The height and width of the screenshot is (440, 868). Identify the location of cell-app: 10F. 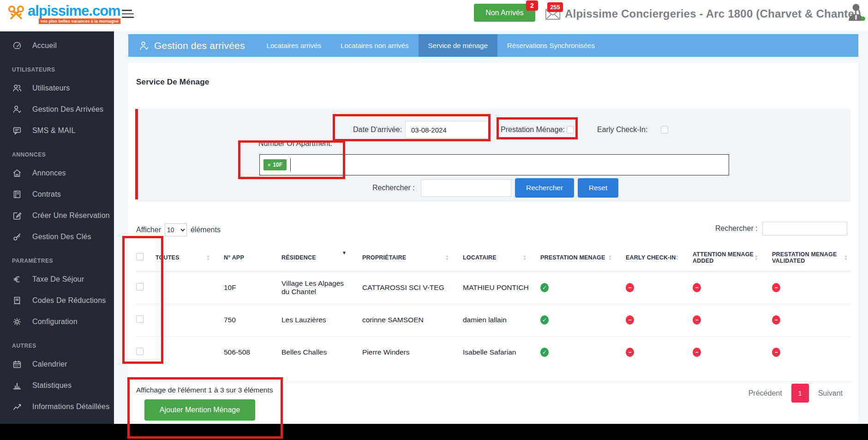
(253, 288).